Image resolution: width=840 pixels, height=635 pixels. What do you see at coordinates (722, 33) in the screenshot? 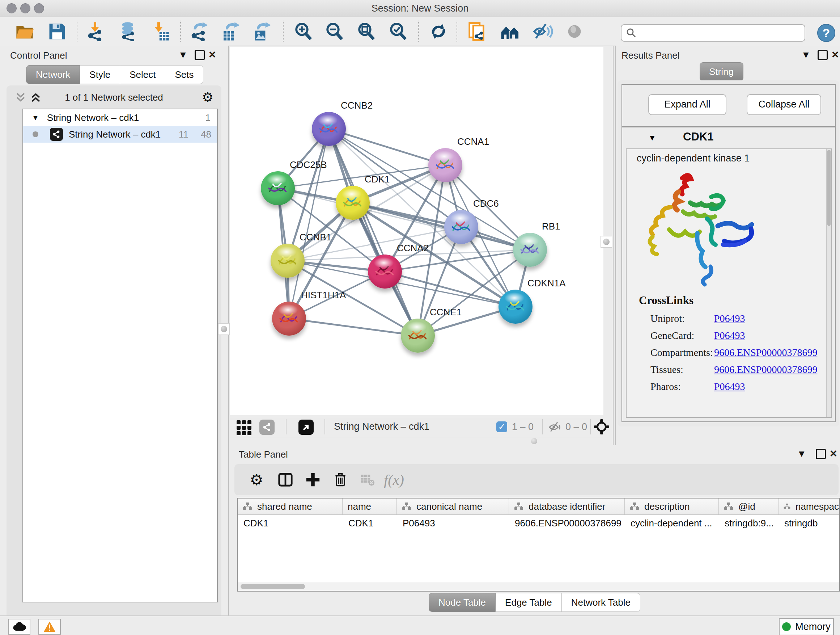
I see `search-input` at bounding box center [722, 33].